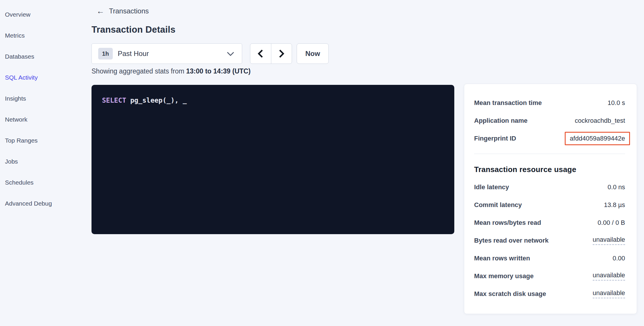 The image size is (644, 326). What do you see at coordinates (42, 15) in the screenshot?
I see `sidebar-item-overview: Overview` at bounding box center [42, 15].